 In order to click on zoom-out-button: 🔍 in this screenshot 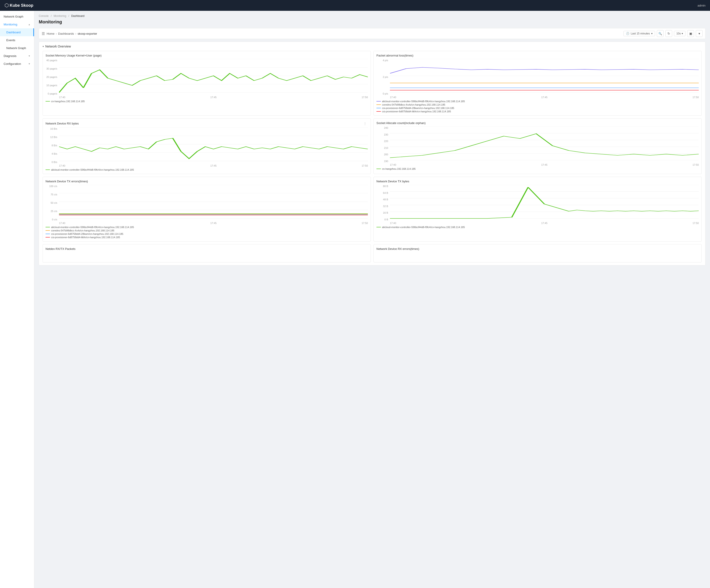, I will do `click(660, 33)`.